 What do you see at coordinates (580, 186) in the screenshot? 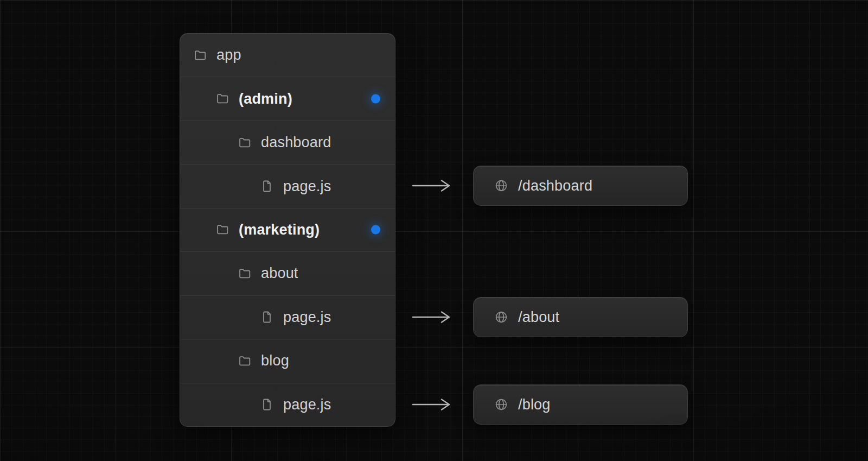
I see `route-chip-dashboard: /dashboard` at bounding box center [580, 186].